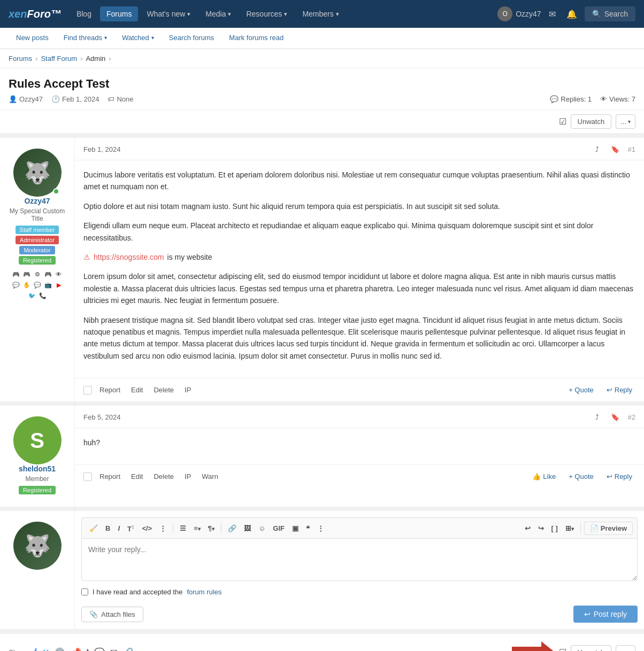  Describe the element at coordinates (173, 528) in the screenshot. I see `toolbar-separator` at that location.